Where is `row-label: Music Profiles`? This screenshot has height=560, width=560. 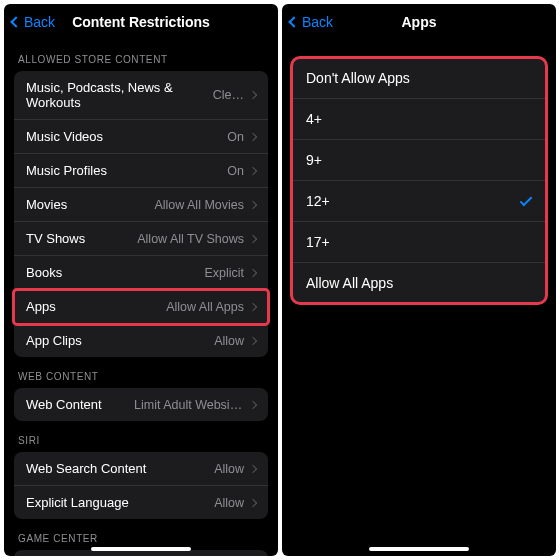
row-label: Music Profiles is located at coordinates (126, 170).